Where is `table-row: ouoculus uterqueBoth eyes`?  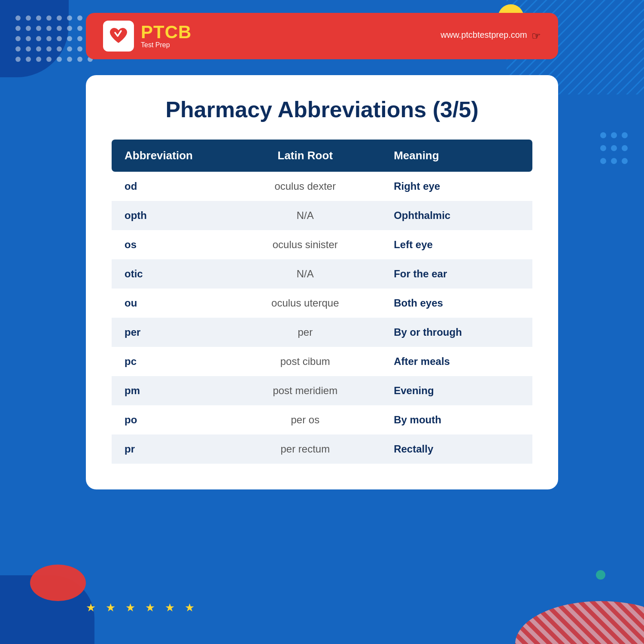
table-row: ouoculus uterqueBoth eyes is located at coordinates (322, 303).